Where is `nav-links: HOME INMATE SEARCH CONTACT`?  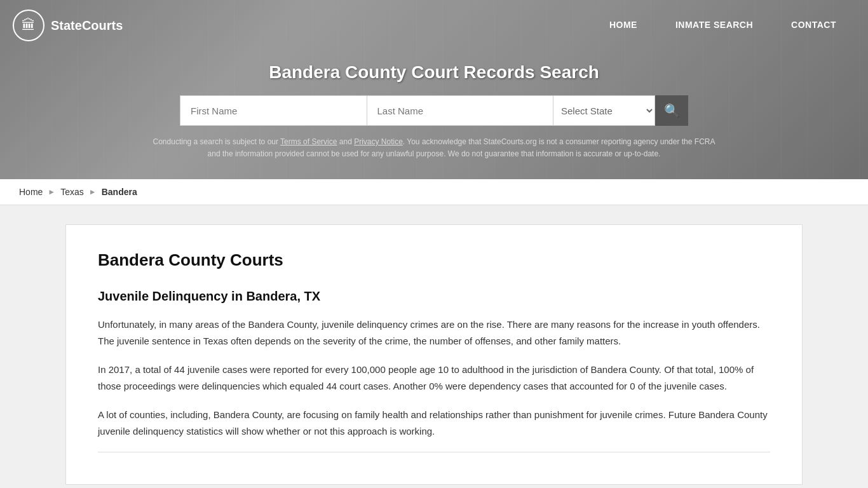 nav-links: HOME INMATE SEARCH CONTACT is located at coordinates (723, 25).